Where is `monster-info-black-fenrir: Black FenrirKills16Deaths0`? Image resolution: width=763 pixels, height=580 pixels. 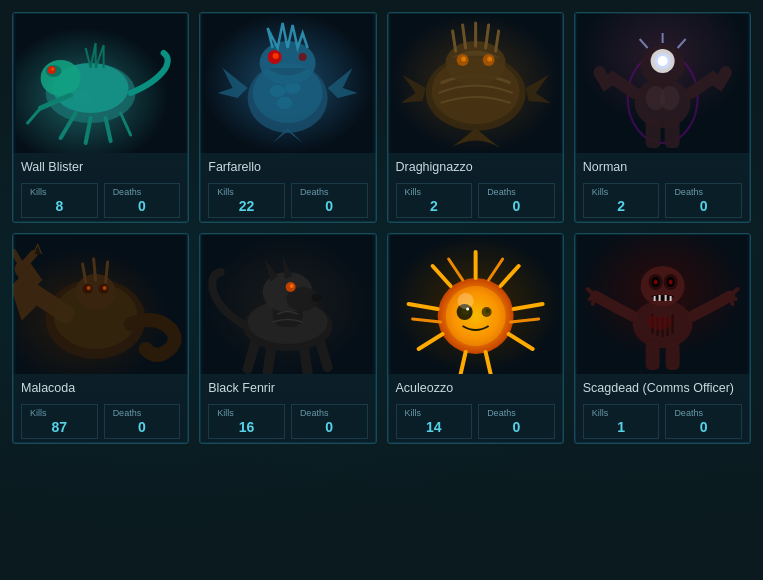
monster-info-black-fenrir: Black FenrirKills16Deaths0 is located at coordinates (288, 408).